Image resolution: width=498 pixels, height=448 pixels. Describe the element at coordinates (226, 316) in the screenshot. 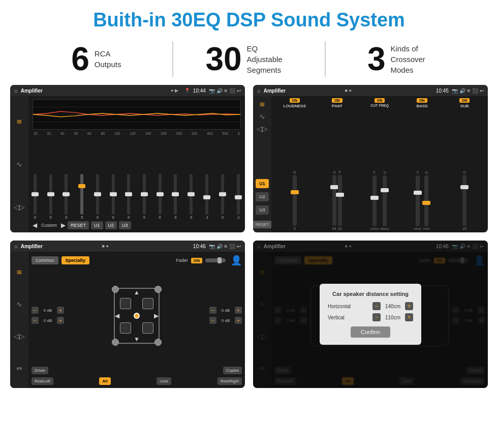

I see `right-vols: − 0 dB + − 0 dB +` at that location.